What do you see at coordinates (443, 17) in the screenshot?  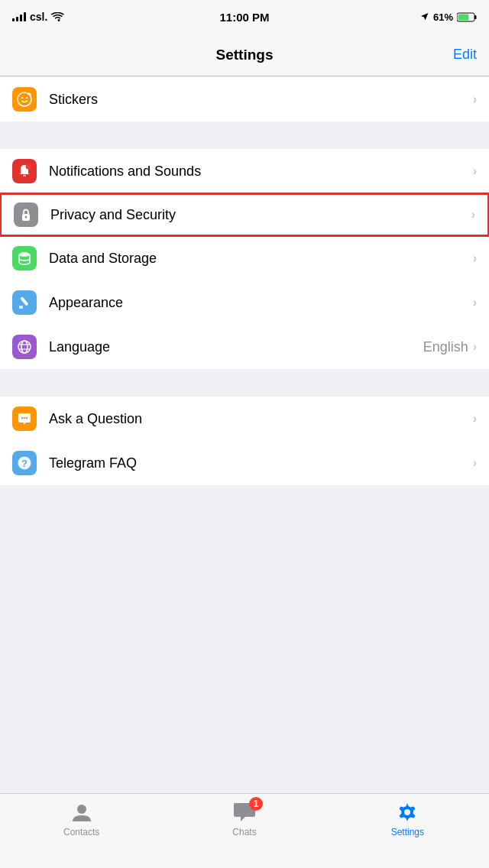 I see `battery-label: 61%` at bounding box center [443, 17].